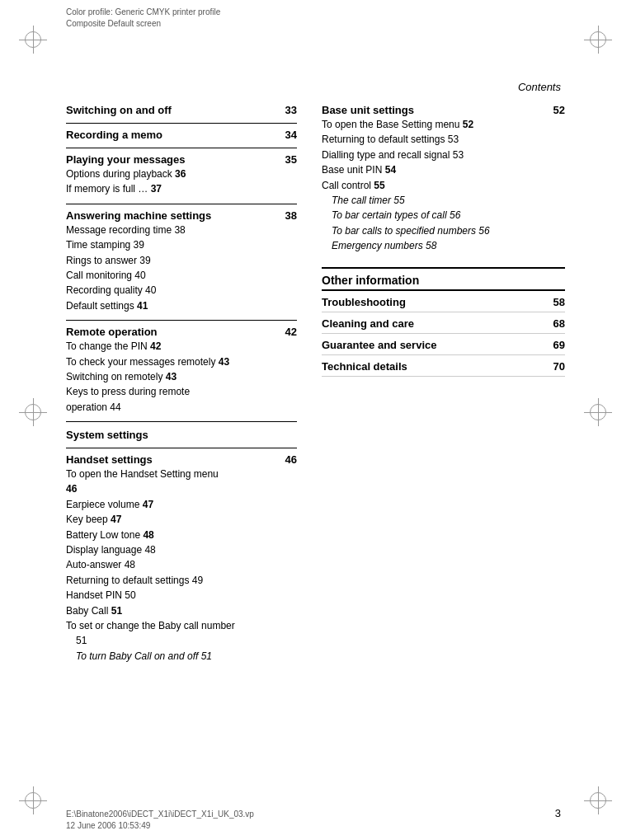 Image resolution: width=631 pixels, height=840 pixels. Describe the element at coordinates (291, 110) in the screenshot. I see `switching-on-off-page: 33` at that location.